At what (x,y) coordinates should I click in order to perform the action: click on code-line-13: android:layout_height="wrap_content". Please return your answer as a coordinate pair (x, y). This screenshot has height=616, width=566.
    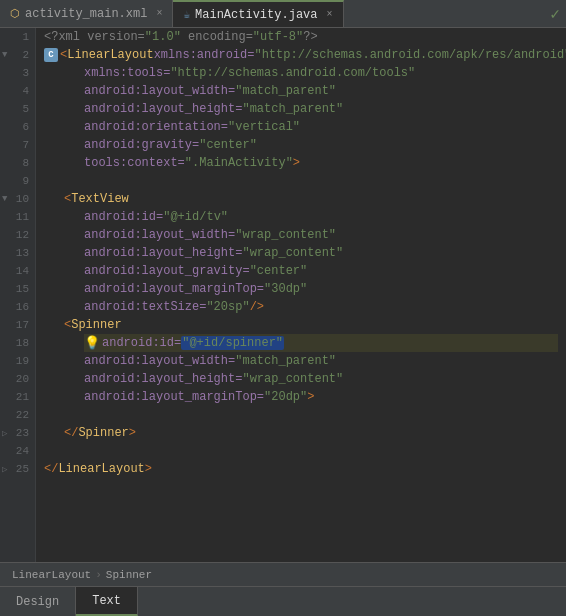
    Looking at the image, I should click on (321, 253).